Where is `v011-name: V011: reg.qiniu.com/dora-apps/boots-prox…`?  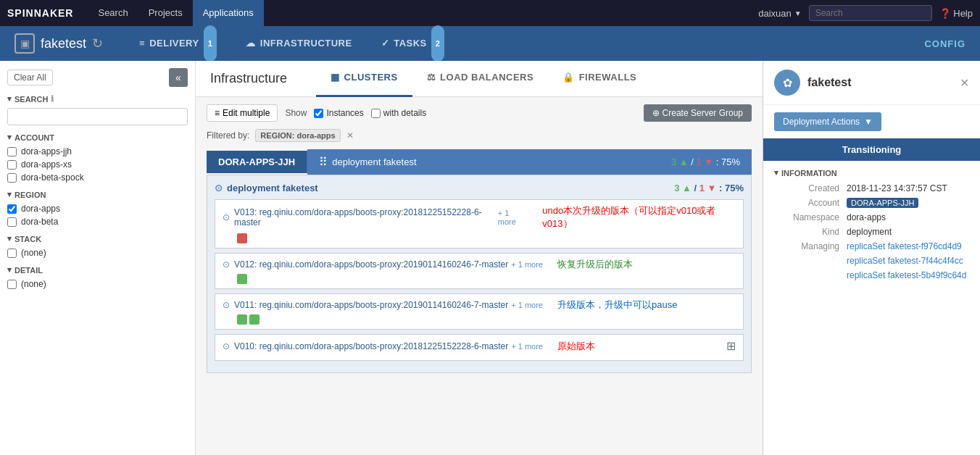
v011-name: V011: reg.qiniu.com/dora-apps/boots-prox… is located at coordinates (371, 305).